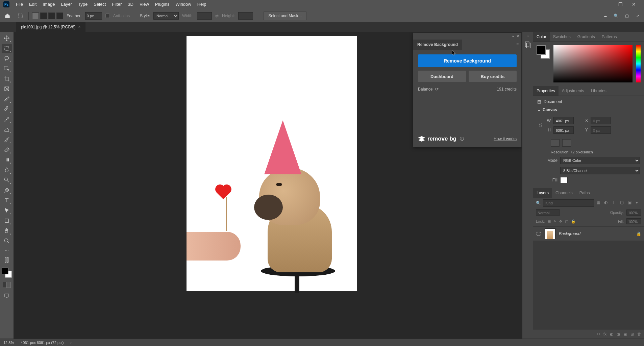 The width and height of the screenshot is (644, 346). Describe the element at coordinates (607, 4) in the screenshot. I see `window-minimize-icon: ―` at that location.